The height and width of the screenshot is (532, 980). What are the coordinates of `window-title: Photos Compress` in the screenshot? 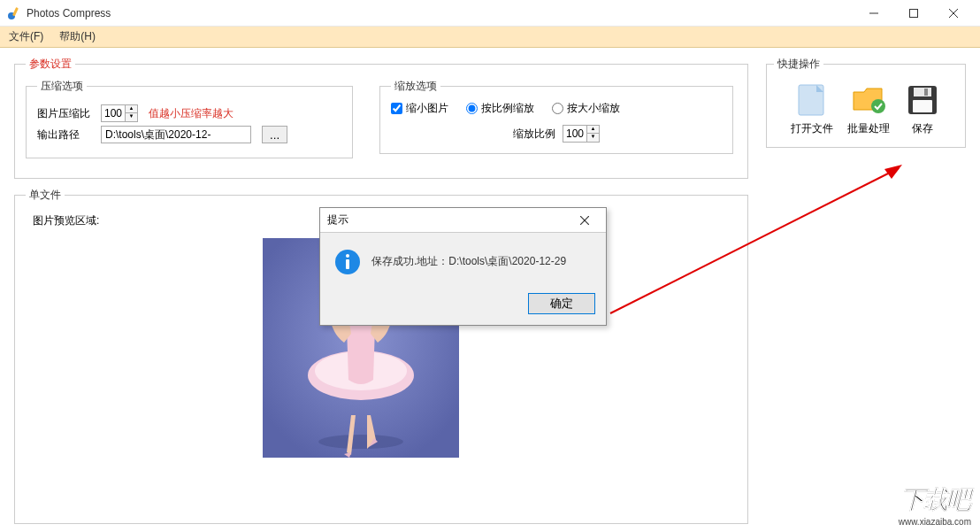 It's located at (440, 13).